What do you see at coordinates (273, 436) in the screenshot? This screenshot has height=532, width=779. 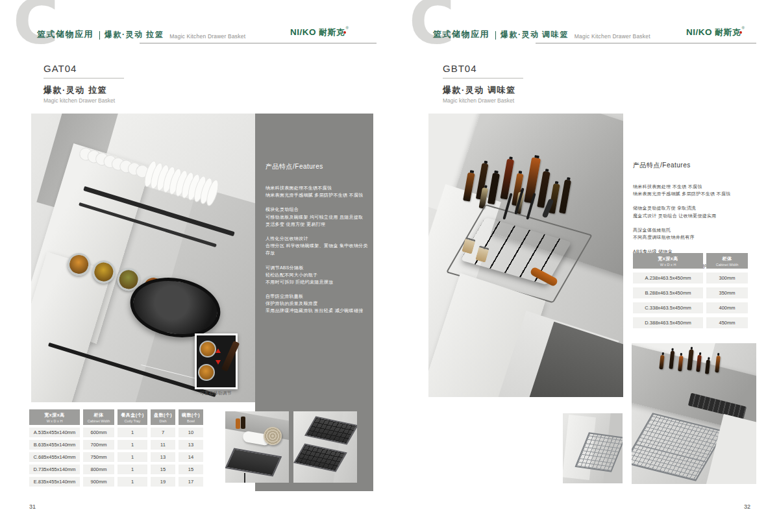 I see `plate-stack-shape` at bounding box center [273, 436].